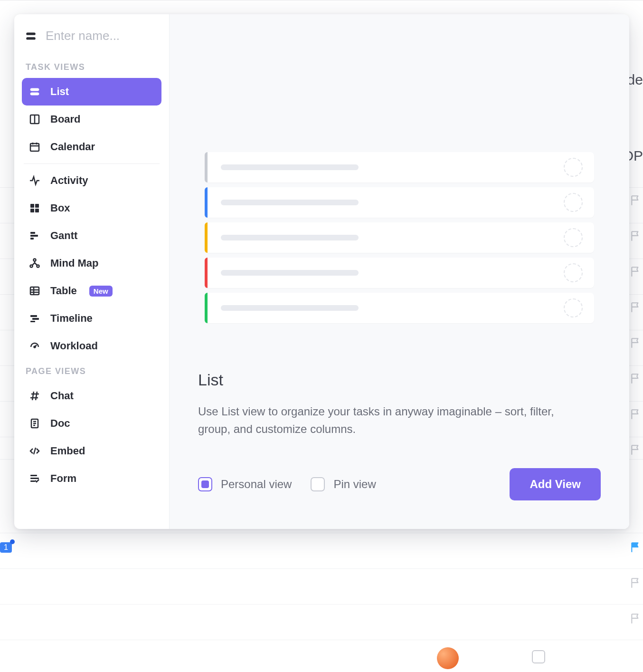 The width and height of the screenshot is (643, 672). I want to click on view-option-label: Gantt, so click(64, 236).